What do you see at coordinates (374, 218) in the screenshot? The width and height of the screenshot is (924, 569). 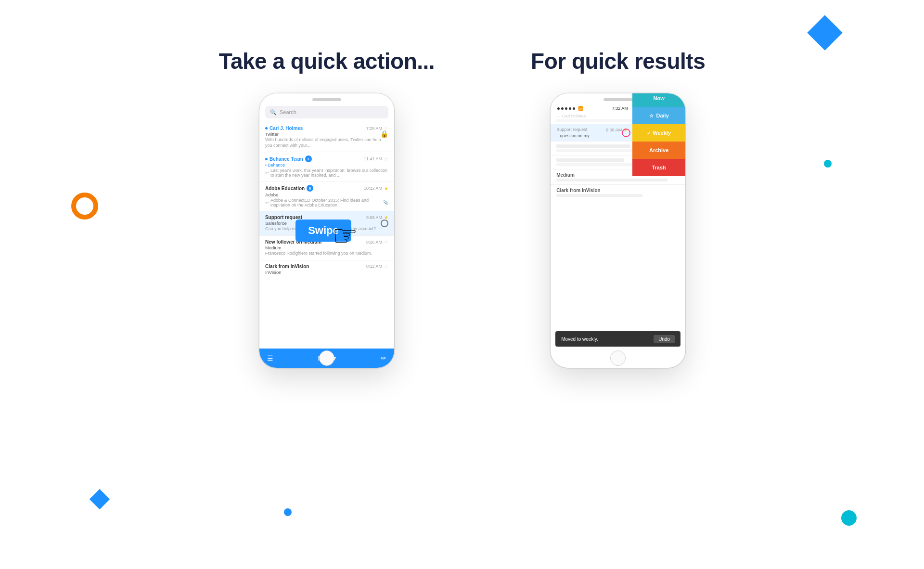 I see `email-time-4: 9:06 AM` at bounding box center [374, 218].